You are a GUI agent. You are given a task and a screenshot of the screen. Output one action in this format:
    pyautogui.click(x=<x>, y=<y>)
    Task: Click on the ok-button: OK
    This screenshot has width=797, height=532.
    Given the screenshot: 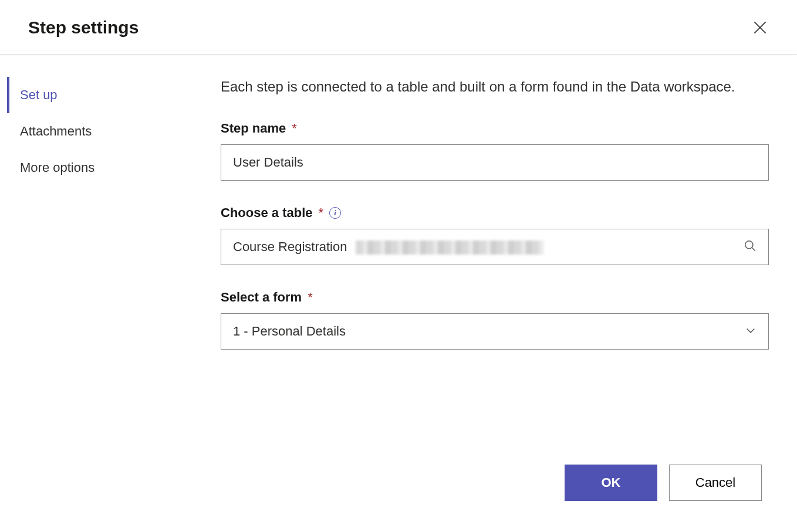 What is the action you would take?
    pyautogui.click(x=611, y=483)
    